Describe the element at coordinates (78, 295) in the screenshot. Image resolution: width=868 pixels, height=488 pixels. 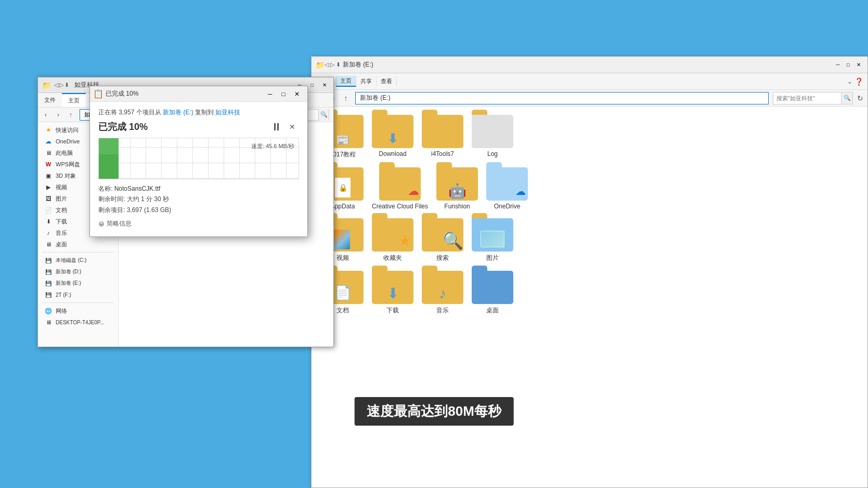
I see `sidebar-drive-f: 💾 2T (F:)` at that location.